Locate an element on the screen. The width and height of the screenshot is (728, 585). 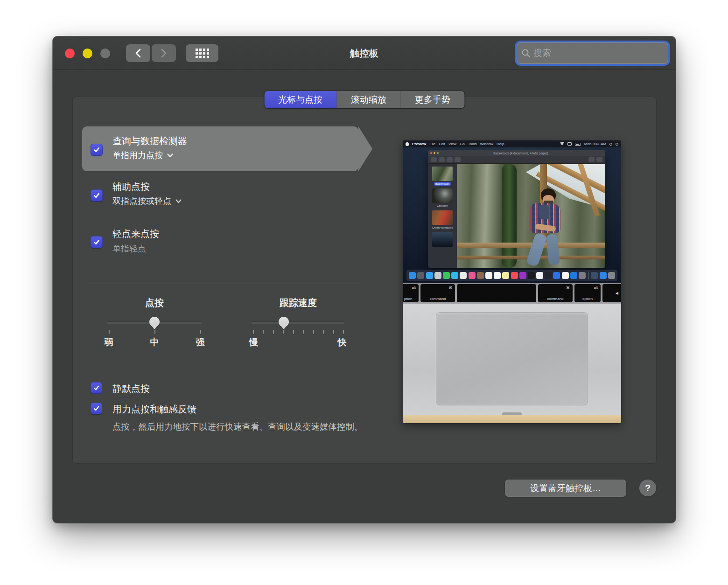
secondary-click-title: 辅助点按 is located at coordinates (131, 187).